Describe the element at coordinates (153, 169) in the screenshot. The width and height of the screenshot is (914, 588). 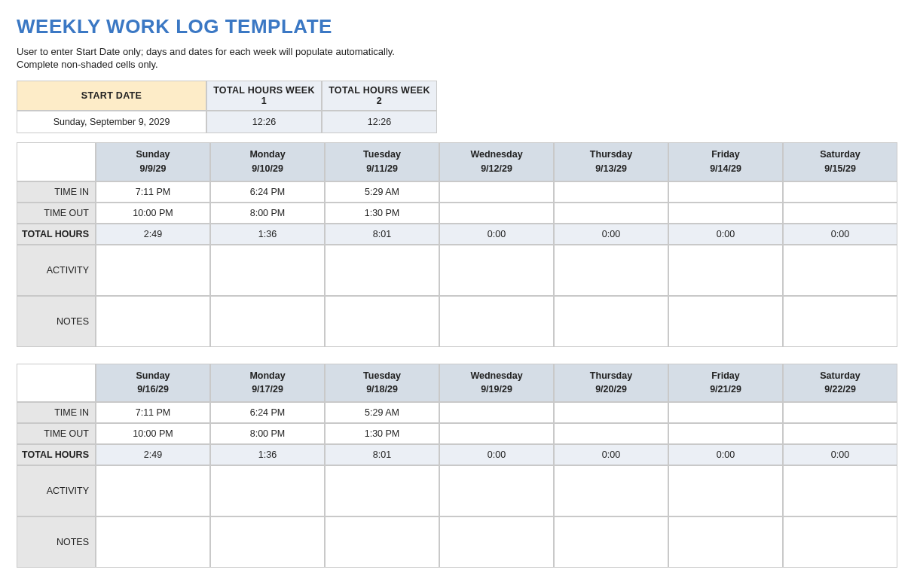
I see `day-date: 9/9/29` at that location.